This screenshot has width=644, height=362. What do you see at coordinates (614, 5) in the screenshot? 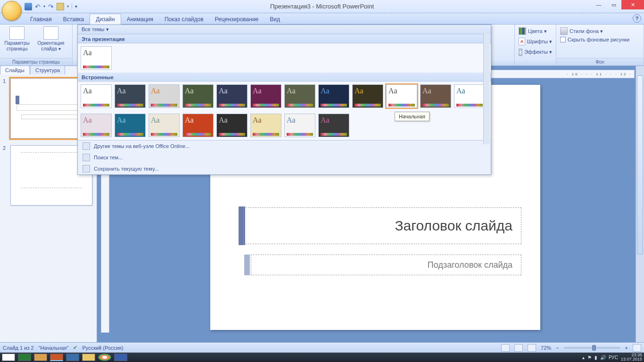
I see `maximize-button: ▭` at bounding box center [614, 5].